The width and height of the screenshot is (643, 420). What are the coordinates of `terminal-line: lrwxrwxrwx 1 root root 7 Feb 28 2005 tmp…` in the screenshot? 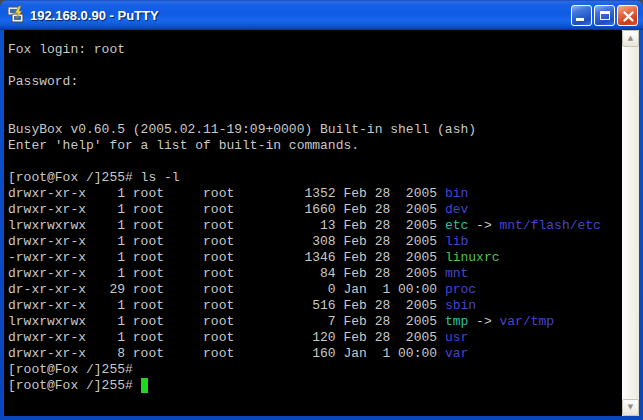 It's located at (315, 322).